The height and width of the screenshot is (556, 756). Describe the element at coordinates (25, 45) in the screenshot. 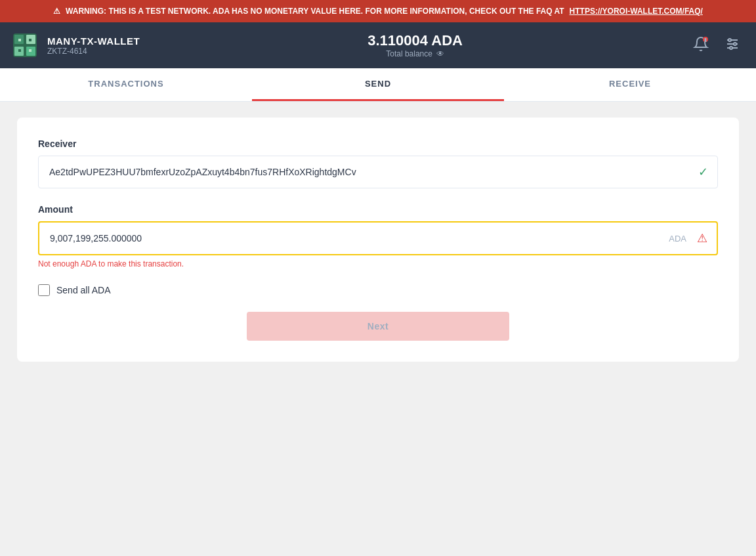

I see `wallet-avatar` at that location.